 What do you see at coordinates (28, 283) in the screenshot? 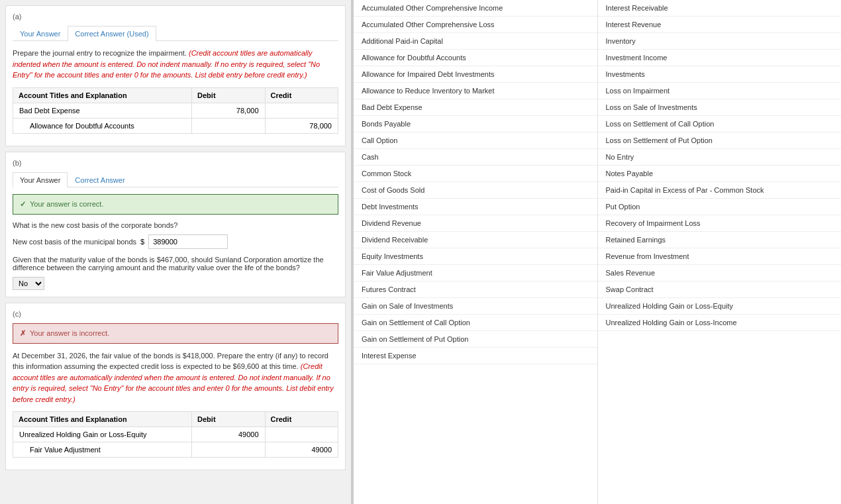
I see `amortize-select: No Yes` at bounding box center [28, 283].